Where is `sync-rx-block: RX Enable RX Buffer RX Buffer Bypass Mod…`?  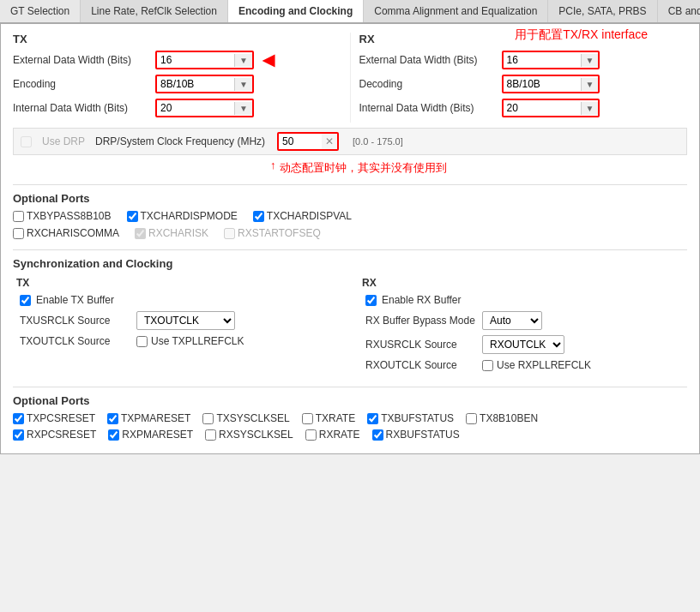 sync-rx-block: RX Enable RX Buffer RX Buffer Bypass Mod… is located at coordinates (523, 327).